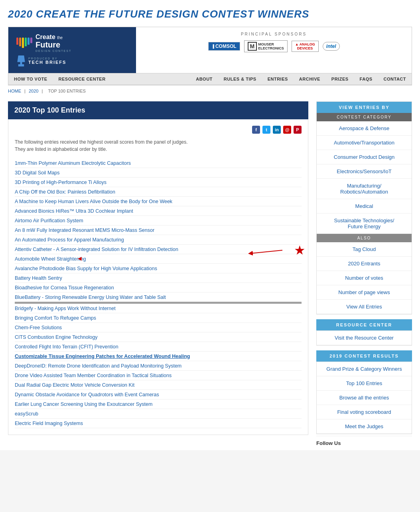 Image resolution: width=420 pixels, height=512 pixels. Describe the element at coordinates (158, 192) in the screenshot. I see `list-item: A Chip Off the Old Box: Painless Defibri…` at that location.